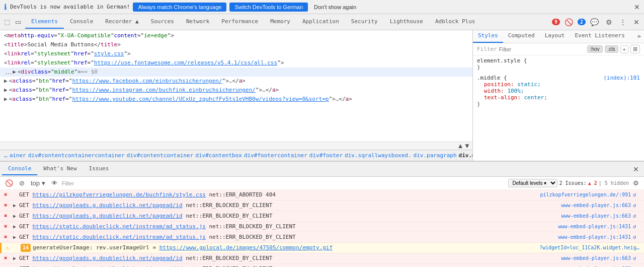 This screenshot has width=644, height=267. I want to click on inspect-icon-button: ⬚, so click(7, 22).